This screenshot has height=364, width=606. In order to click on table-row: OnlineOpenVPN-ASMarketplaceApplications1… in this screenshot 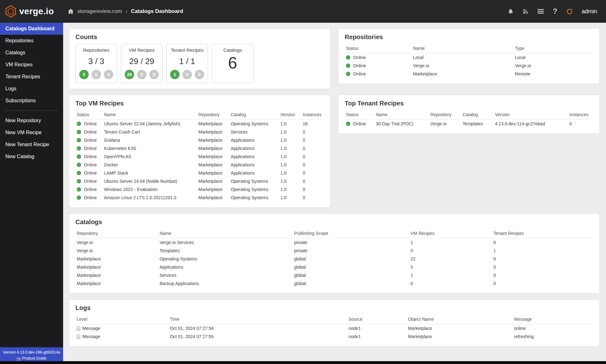, I will do `click(199, 157)`.